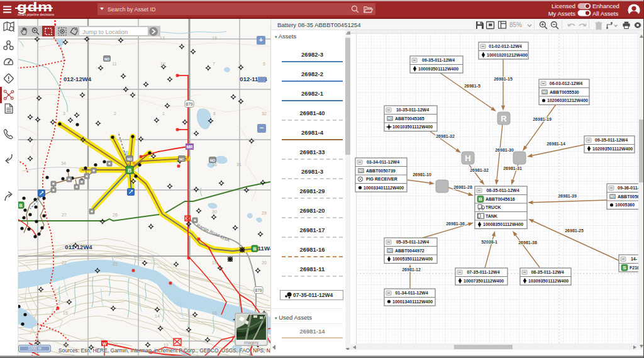 The width and height of the screenshot is (644, 358). What do you see at coordinates (438, 69) in the screenshot?
I see `svg-text: 100093501112W400` at bounding box center [438, 69].